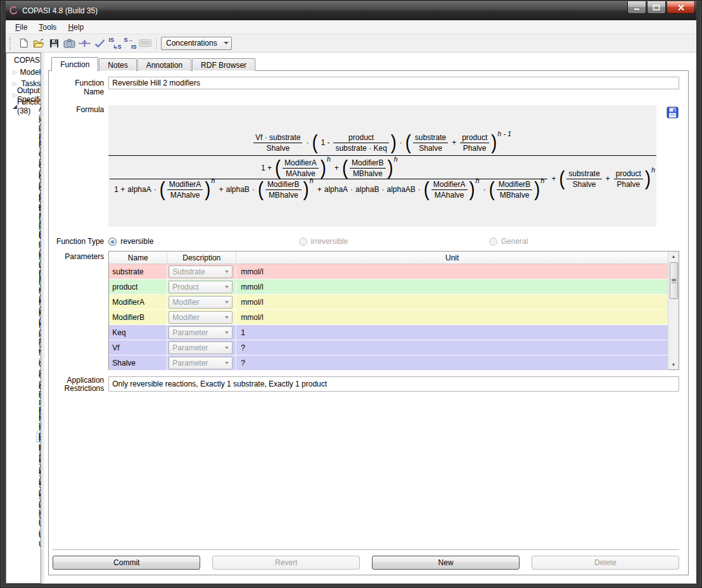 Image resolution: width=702 pixels, height=588 pixels. What do you see at coordinates (383, 179) in the screenshot?
I see `formula-denominator: 1 + ( ModifierAMAhalve )h + ( ModifierBM…` at bounding box center [383, 179].